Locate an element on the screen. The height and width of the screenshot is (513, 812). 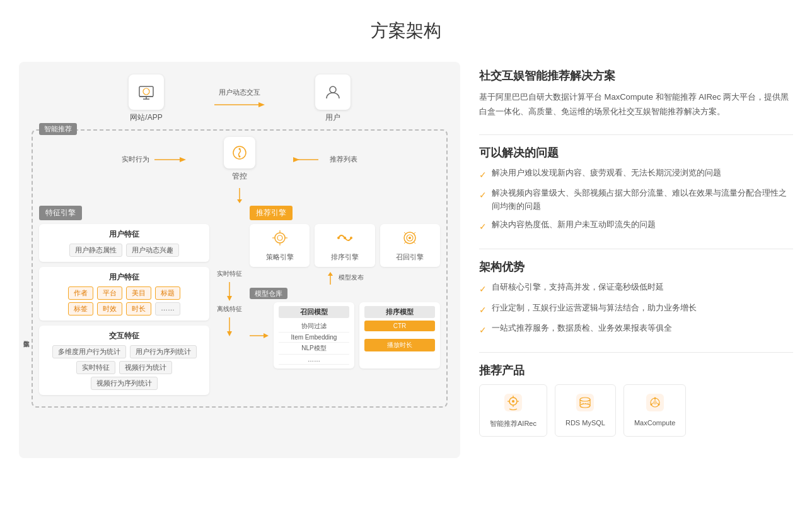
tag-video-seq: 视频行为序列统计 is located at coordinates (124, 384).